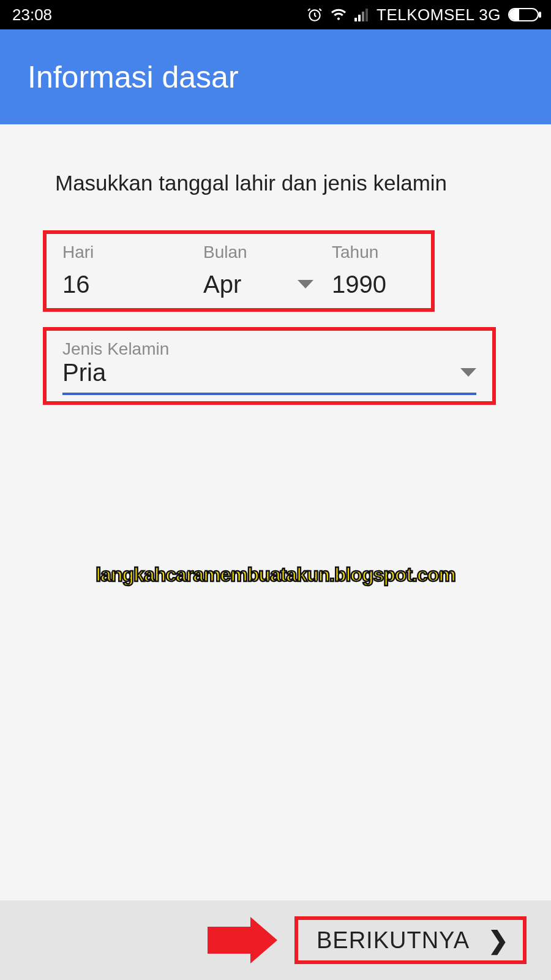  I want to click on year-value: 1990, so click(373, 284).